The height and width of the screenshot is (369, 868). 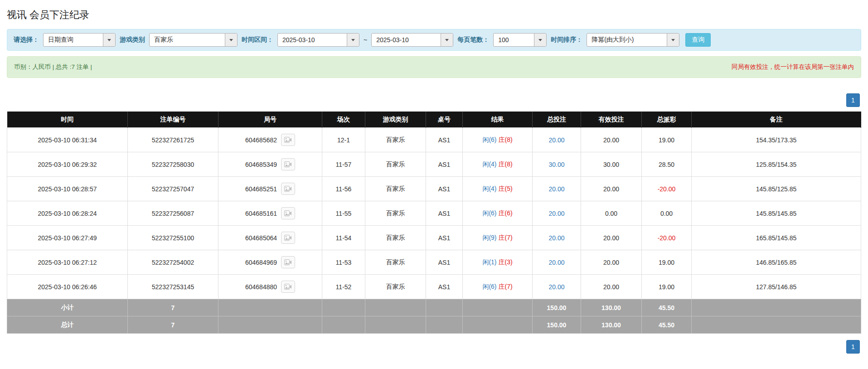 I want to click on result-banker: 庄(5), so click(x=506, y=189).